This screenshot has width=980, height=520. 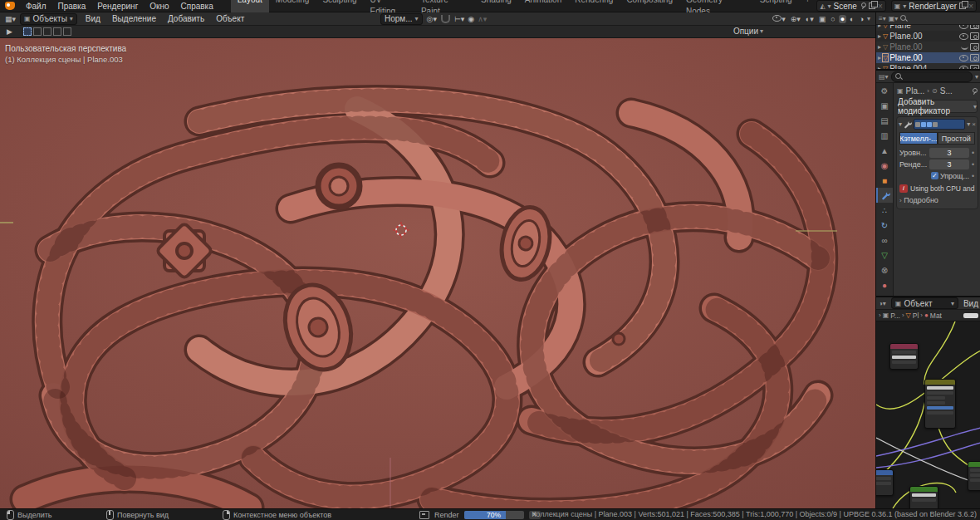 I want to click on collapse-icon: ▾, so click(x=900, y=125).